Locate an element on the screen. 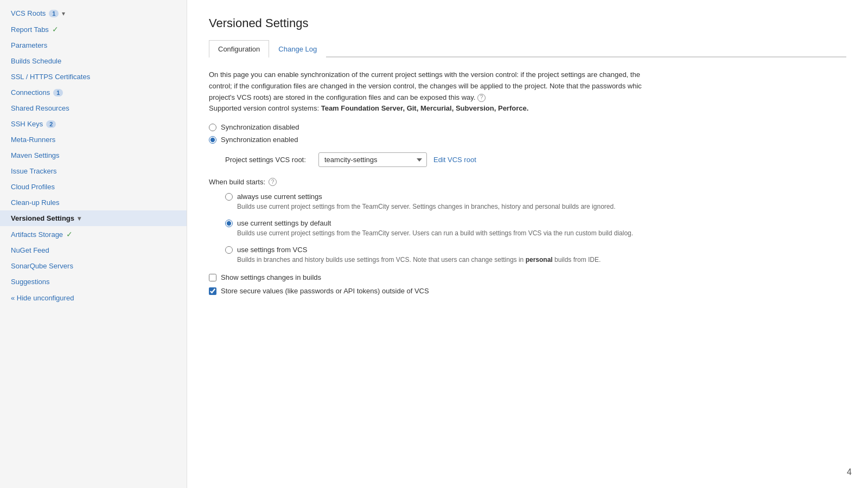  hide-unconfigured-link: « Hide unconfigured is located at coordinates (93, 298).